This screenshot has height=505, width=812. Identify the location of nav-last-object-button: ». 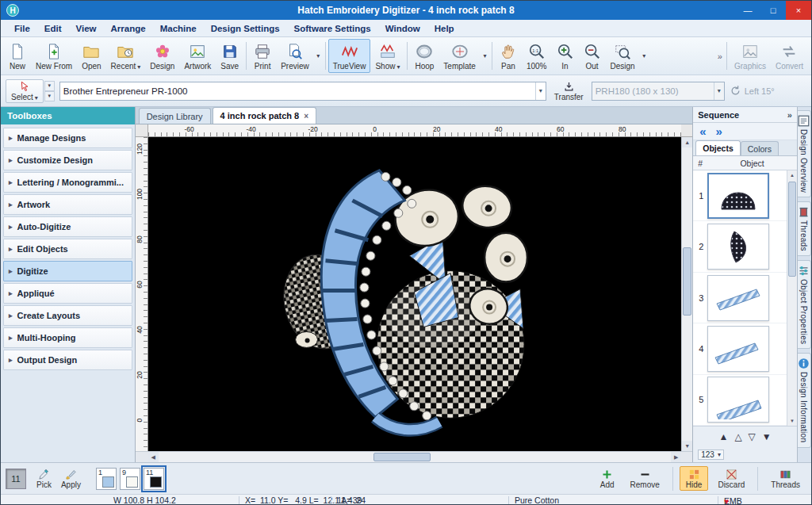
(719, 132).